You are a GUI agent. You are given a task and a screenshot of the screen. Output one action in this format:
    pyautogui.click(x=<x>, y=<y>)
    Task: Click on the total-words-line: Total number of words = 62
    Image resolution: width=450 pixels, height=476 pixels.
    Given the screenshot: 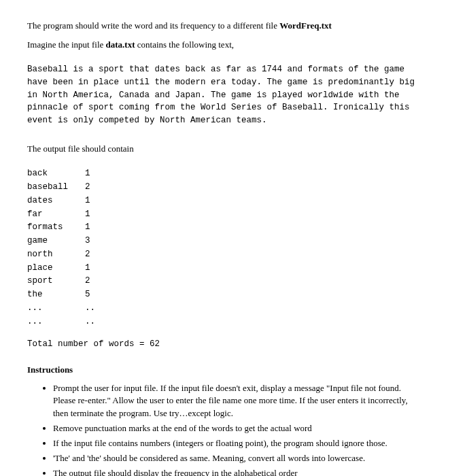 What is the action you would take?
    pyautogui.click(x=225, y=344)
    